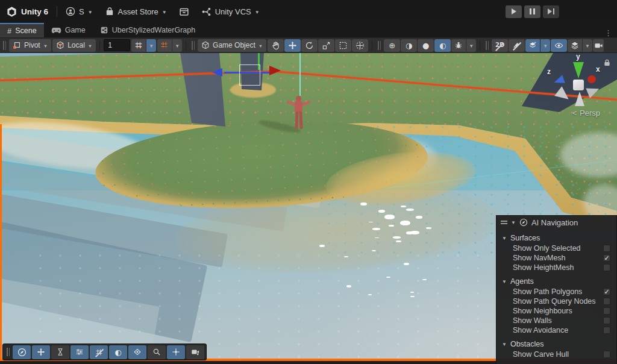 The height and width of the screenshot is (364, 617). What do you see at coordinates (310, 46) in the screenshot?
I see `rotate-tool` at bounding box center [310, 46].